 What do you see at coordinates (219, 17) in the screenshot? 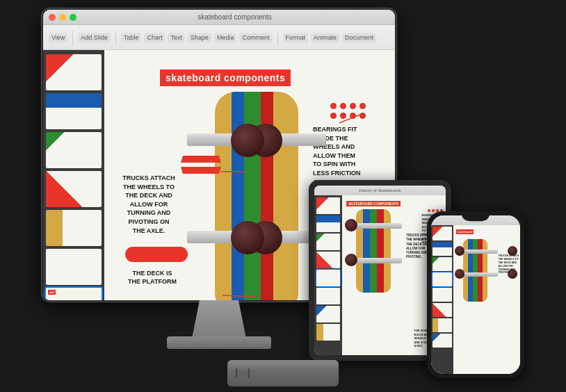
I see `titlebar: skateboard components` at bounding box center [219, 17].